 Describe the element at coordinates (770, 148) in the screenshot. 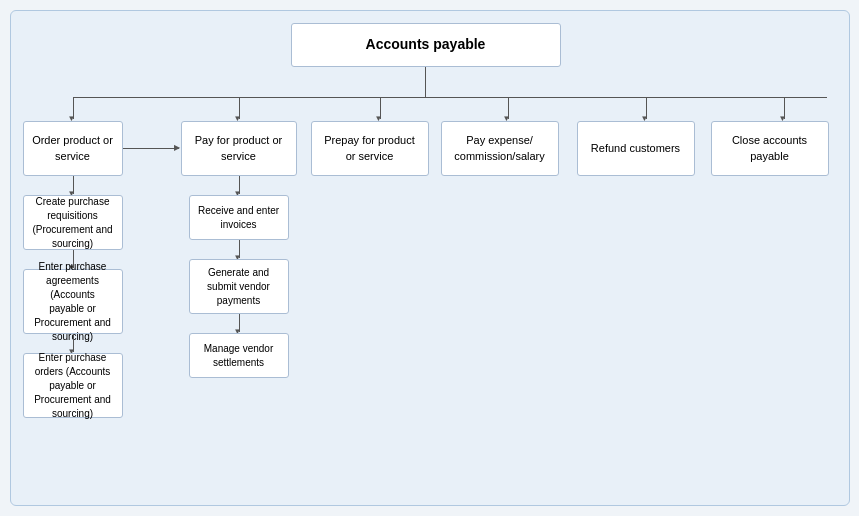

I see `col6-main: Close accounts payable` at that location.